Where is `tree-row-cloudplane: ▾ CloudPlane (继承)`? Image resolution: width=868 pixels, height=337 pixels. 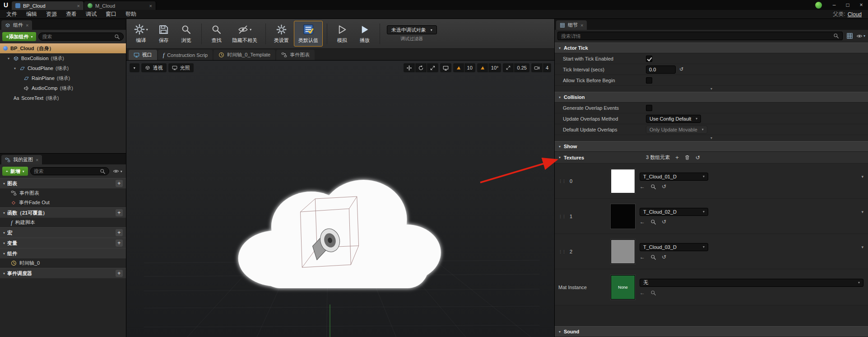 tree-row-cloudplane: ▾ CloudPlane (继承) is located at coordinates (63, 68).